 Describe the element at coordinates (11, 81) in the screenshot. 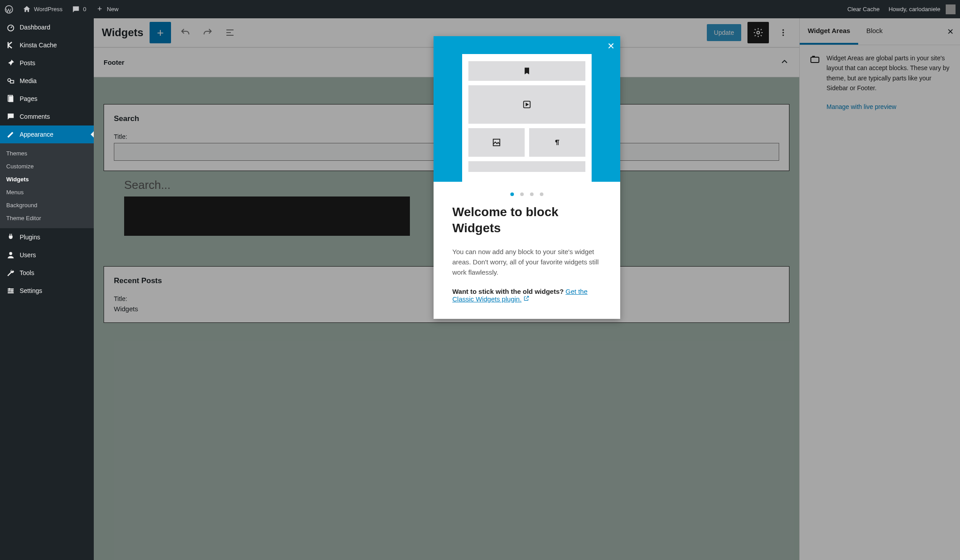

I see `media-icon` at that location.